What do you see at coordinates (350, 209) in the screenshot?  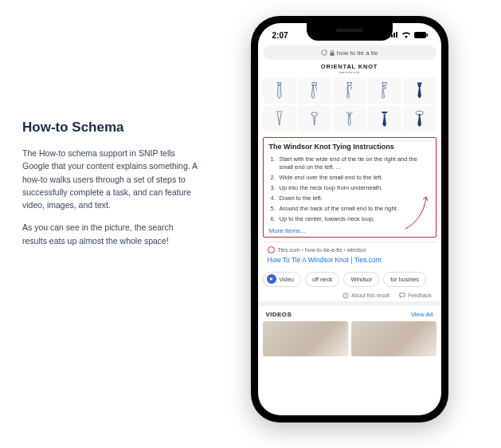 I see `step-5: Around the back of the small end to the …` at bounding box center [350, 209].